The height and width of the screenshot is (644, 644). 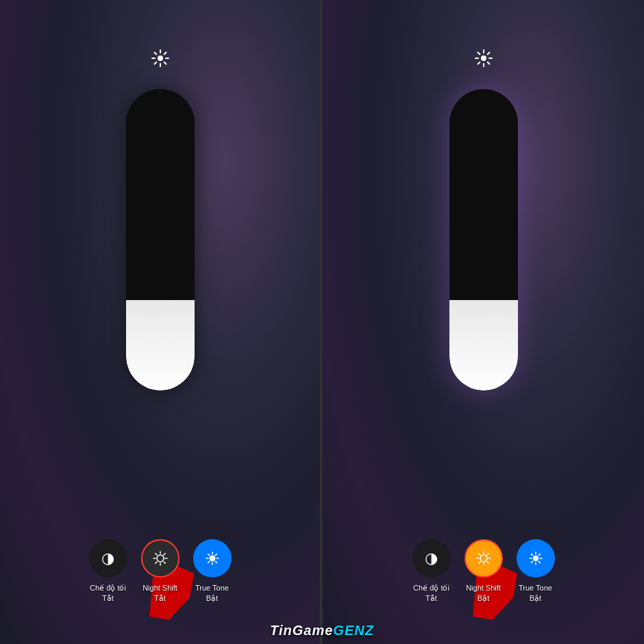 What do you see at coordinates (301, 630) in the screenshot?
I see `watermark-tin: TinGame` at bounding box center [301, 630].